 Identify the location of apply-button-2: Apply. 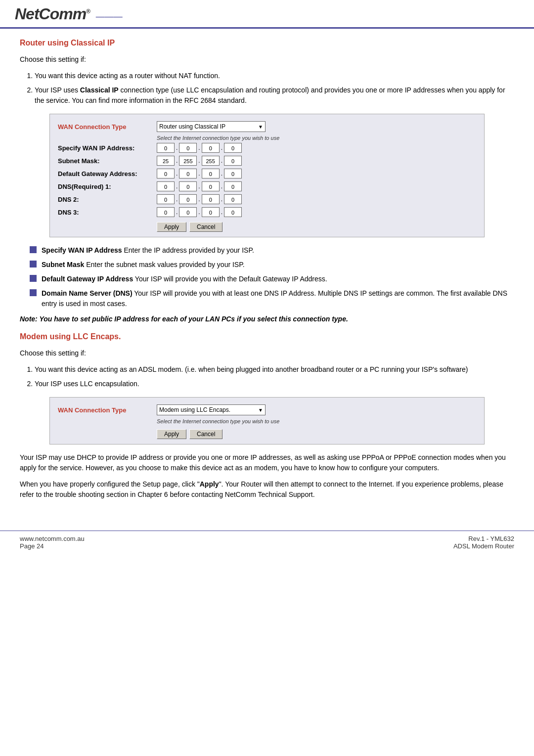
(172, 434).